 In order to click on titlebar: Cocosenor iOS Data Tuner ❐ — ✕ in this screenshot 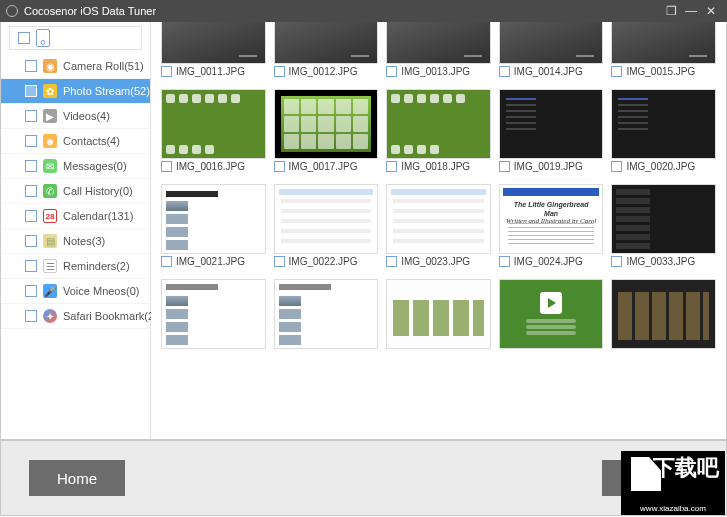, I will do `click(364, 11)`.